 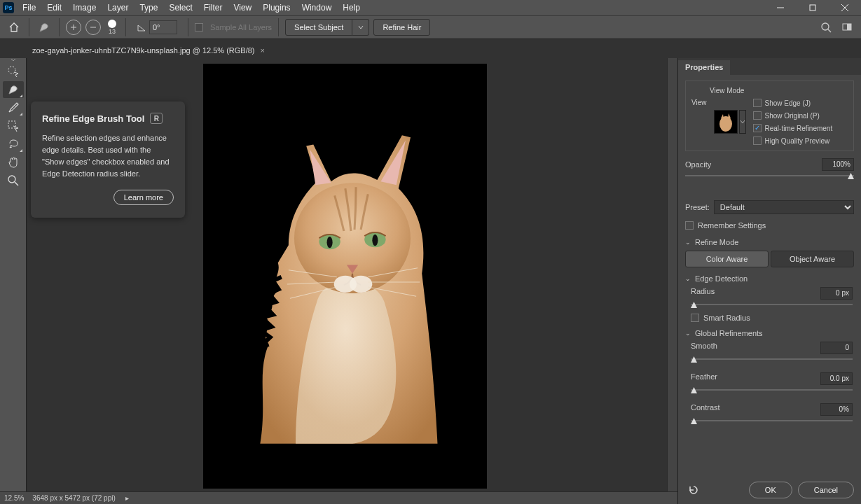 I want to click on subtract-from-selection-icon, so click(x=93, y=27).